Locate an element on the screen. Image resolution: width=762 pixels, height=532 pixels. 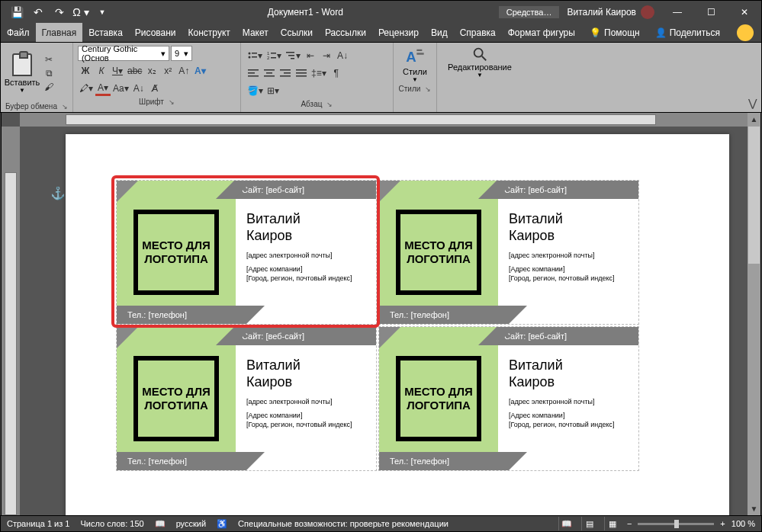
maximize-button: ☐ is located at coordinates (711, 12).